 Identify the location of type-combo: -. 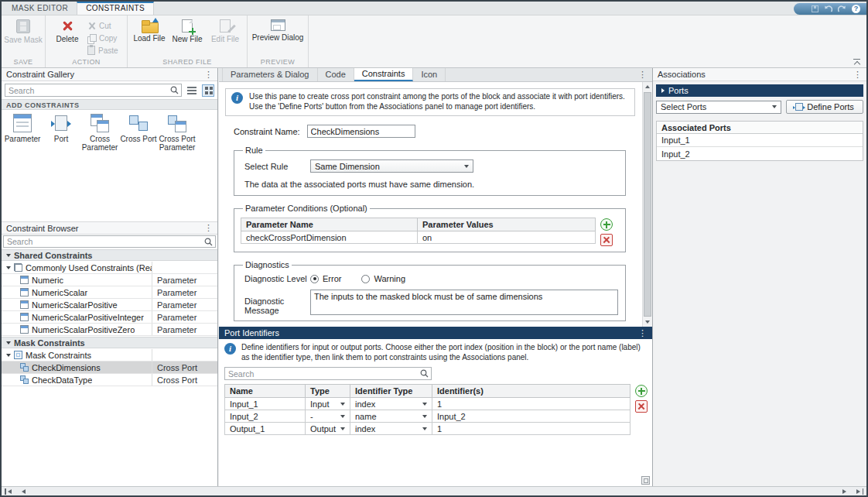
(328, 416).